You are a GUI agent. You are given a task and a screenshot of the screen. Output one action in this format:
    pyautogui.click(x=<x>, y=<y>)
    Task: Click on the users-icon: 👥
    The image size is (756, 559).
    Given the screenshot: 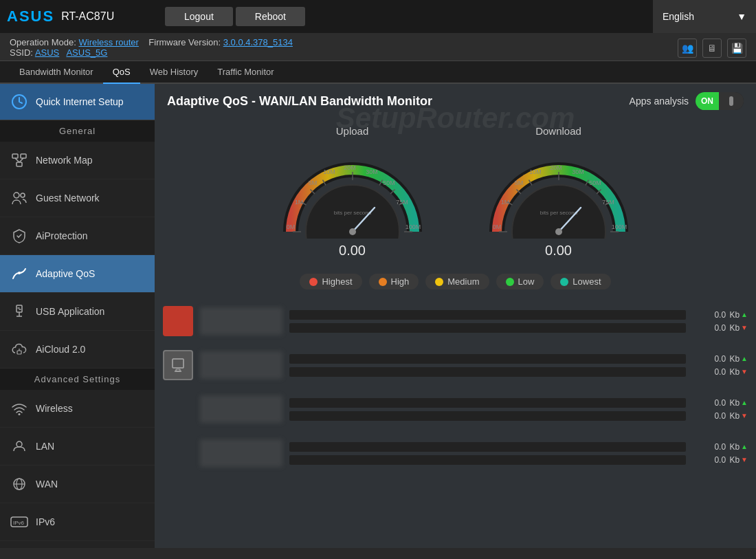 What is the action you would take?
    pyautogui.click(x=687, y=48)
    